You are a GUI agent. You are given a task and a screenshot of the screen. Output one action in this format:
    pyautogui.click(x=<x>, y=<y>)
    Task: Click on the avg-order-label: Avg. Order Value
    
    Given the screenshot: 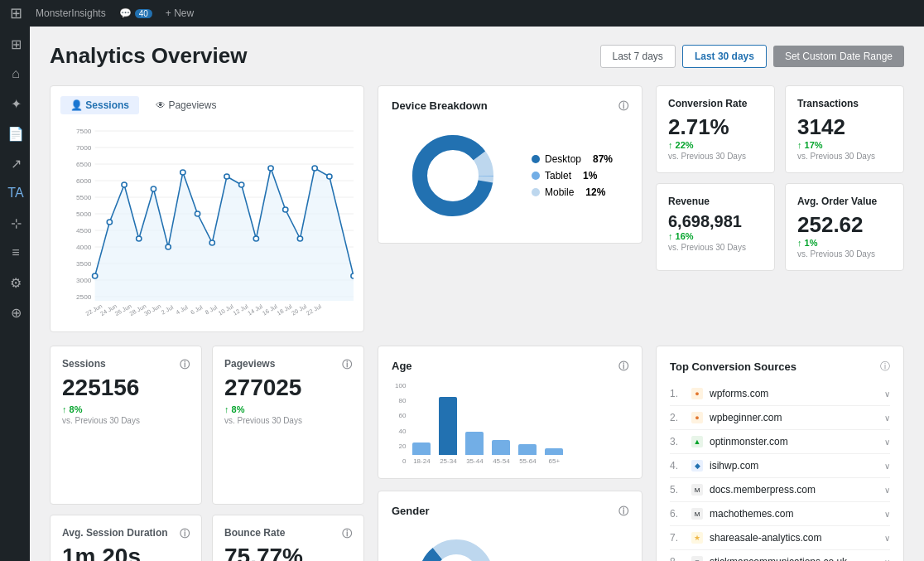 What is the action you would take?
    pyautogui.click(x=845, y=201)
    